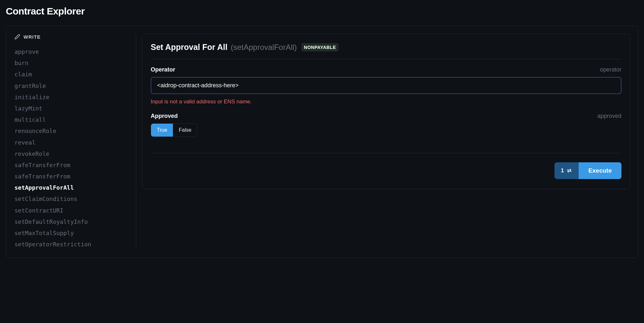 Image resolution: width=644 pixels, height=323 pixels. Describe the element at coordinates (569, 171) in the screenshot. I see `swap-icon` at that location.